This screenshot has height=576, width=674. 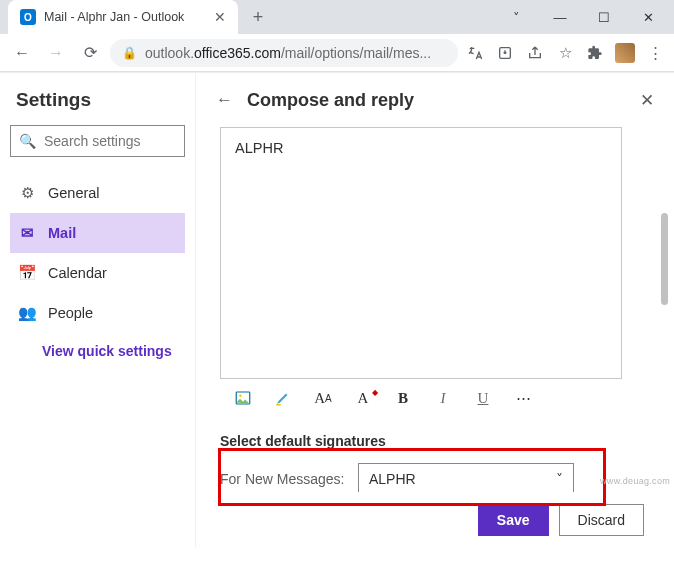 I want to click on sidebar-item-label: Mail, so click(x=62, y=233).